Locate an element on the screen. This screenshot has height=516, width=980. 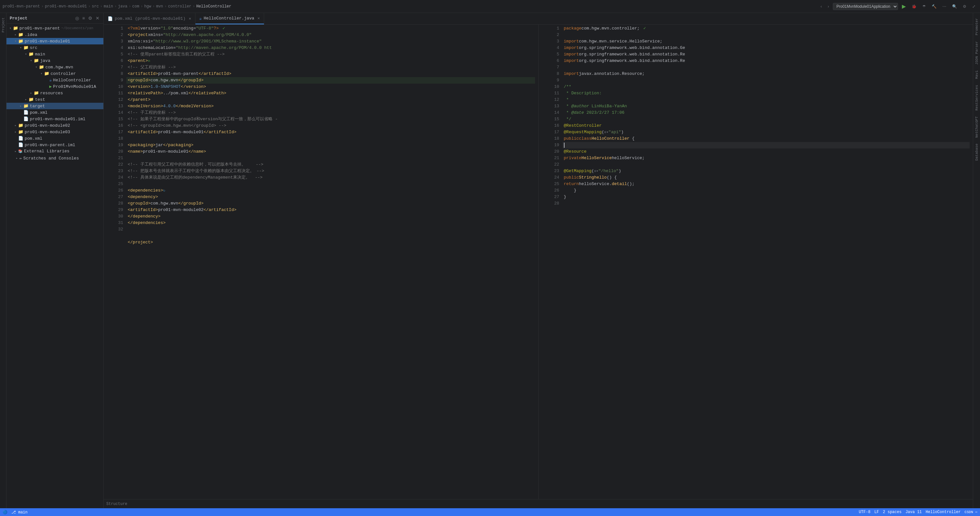
tree-item-module01: ▾ 📁 pro01-mvn-module01 is located at coordinates (55, 41).